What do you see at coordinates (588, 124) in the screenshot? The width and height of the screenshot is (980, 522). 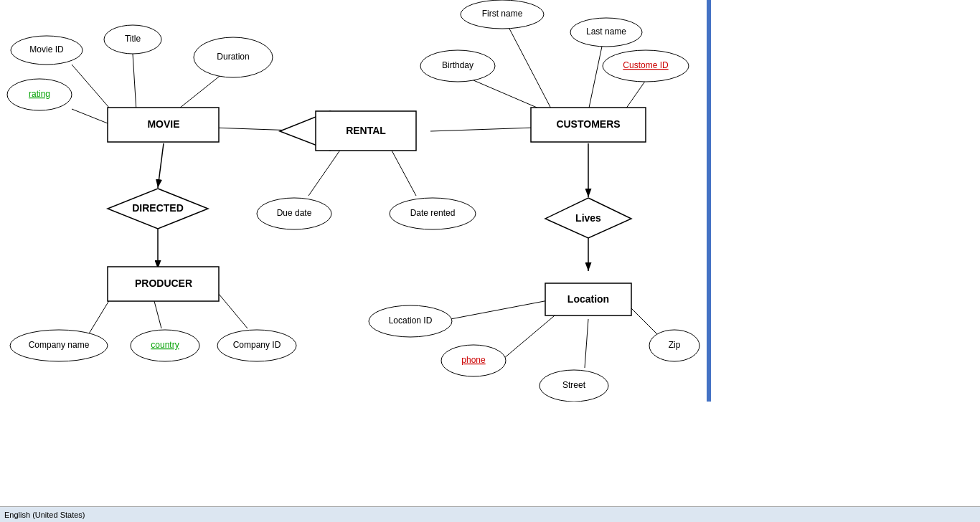 I see `entity-customers-label: CUSTOMERS` at bounding box center [588, 124].